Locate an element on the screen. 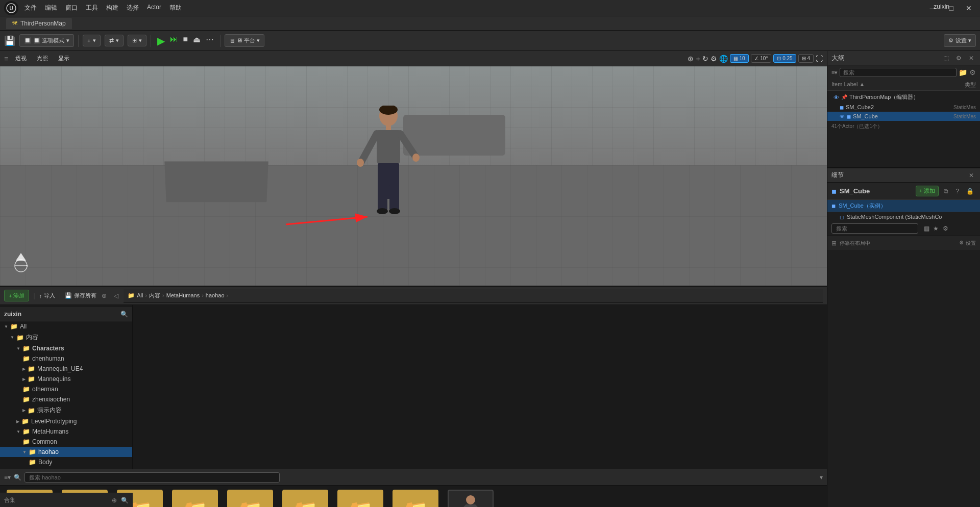  view-num: ⊞ 4 is located at coordinates (806, 58).